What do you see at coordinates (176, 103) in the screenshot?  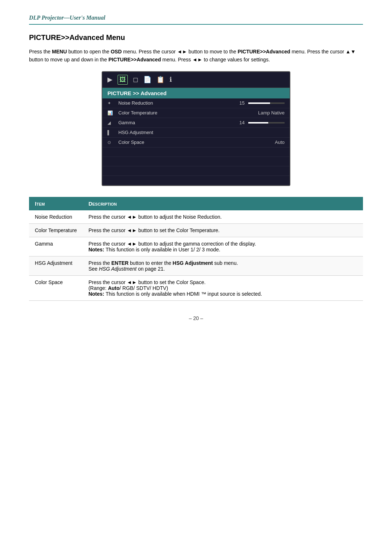 I see `osd-noise-label: Noise Reduction` at bounding box center [176, 103].